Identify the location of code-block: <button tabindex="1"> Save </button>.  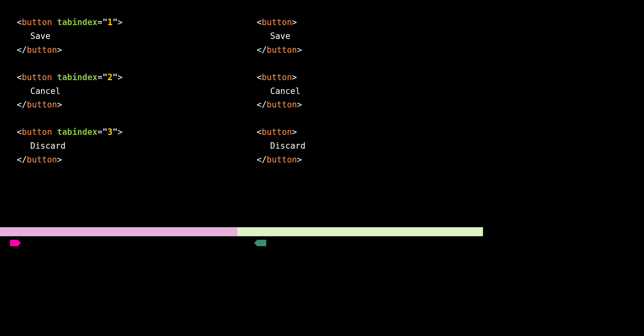
(130, 36).